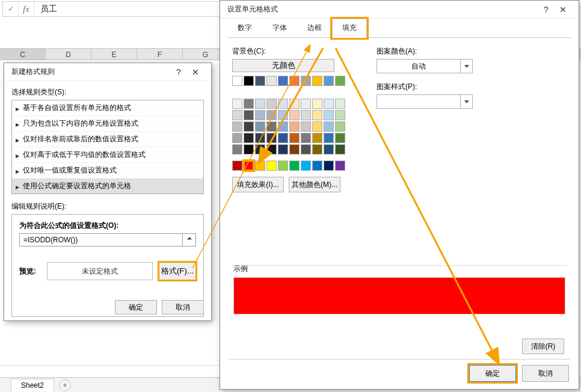 This screenshot has height=392, width=581. What do you see at coordinates (349, 28) in the screenshot?
I see `tab-fill: 填充` at bounding box center [349, 28].